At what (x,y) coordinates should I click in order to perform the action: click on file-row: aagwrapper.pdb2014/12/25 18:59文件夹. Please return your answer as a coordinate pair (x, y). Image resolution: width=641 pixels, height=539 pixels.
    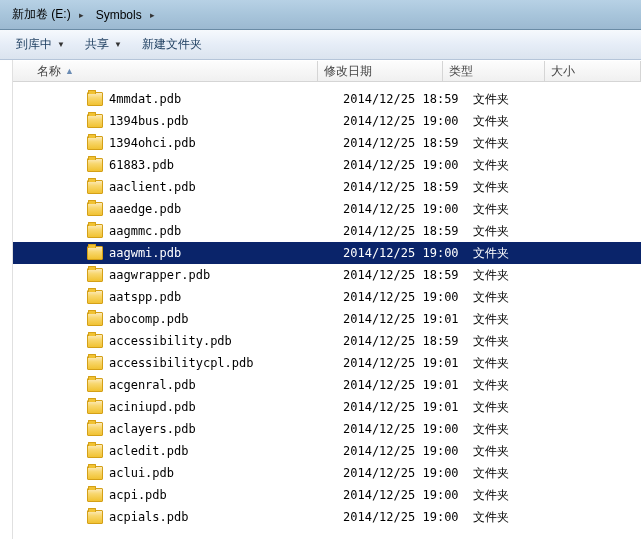
    Looking at the image, I should click on (327, 275).